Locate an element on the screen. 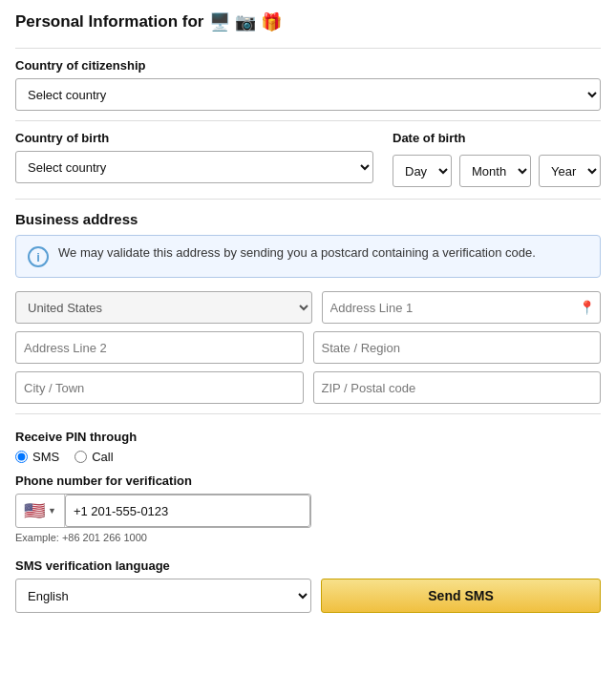  dob-day-select: Day is located at coordinates (422, 171).